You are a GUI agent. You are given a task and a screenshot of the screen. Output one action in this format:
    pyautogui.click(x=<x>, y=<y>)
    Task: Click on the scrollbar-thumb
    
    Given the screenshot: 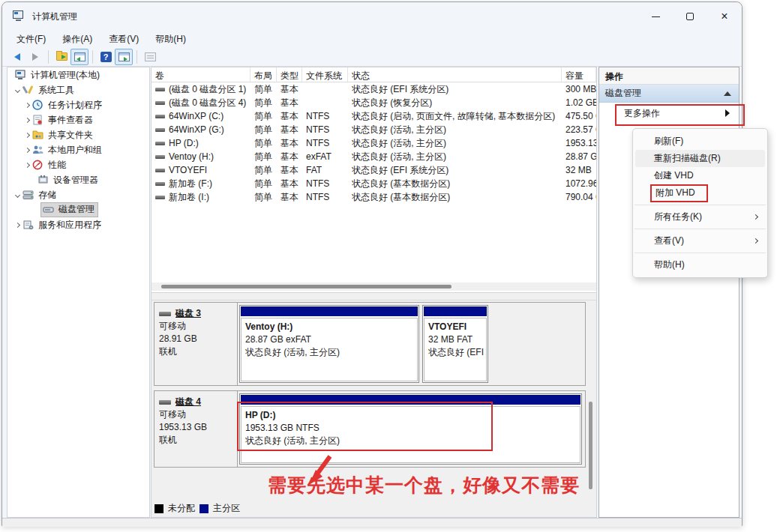 What is the action you would take?
    pyautogui.click(x=306, y=286)
    